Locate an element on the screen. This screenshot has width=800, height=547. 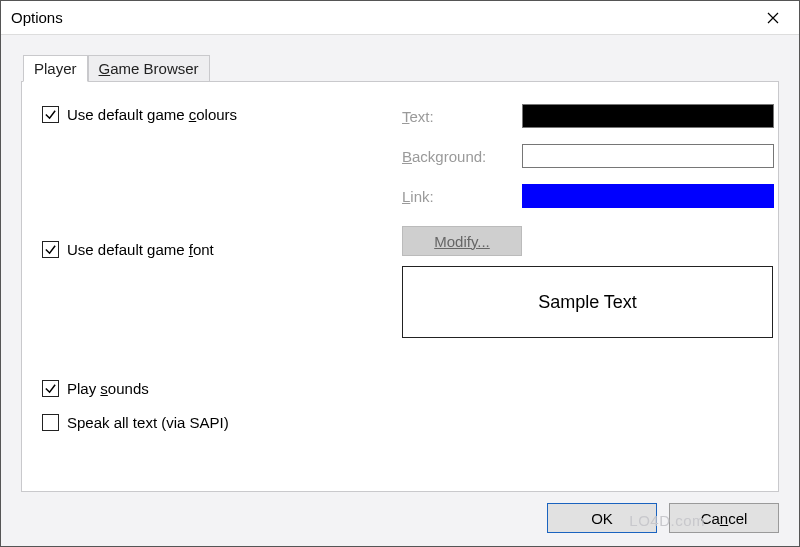
label-text-colour: Text: is located at coordinates (462, 116).